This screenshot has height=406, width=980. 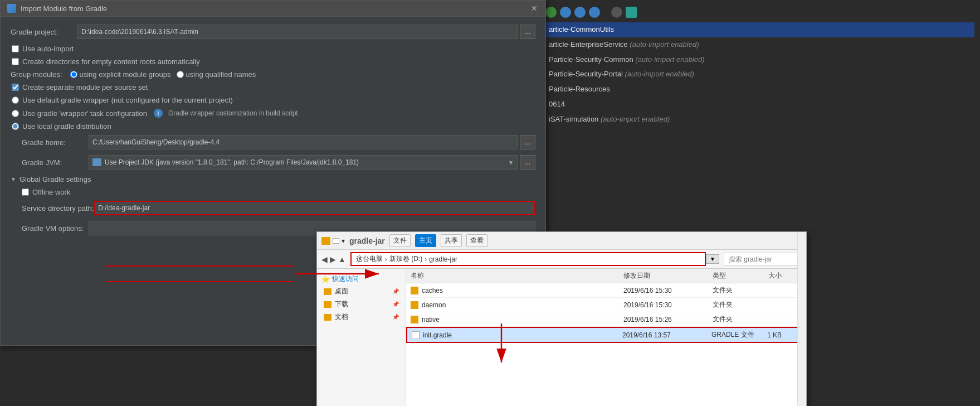 What do you see at coordinates (16, 126) in the screenshot?
I see `local-gradle-radio` at bounding box center [16, 126].